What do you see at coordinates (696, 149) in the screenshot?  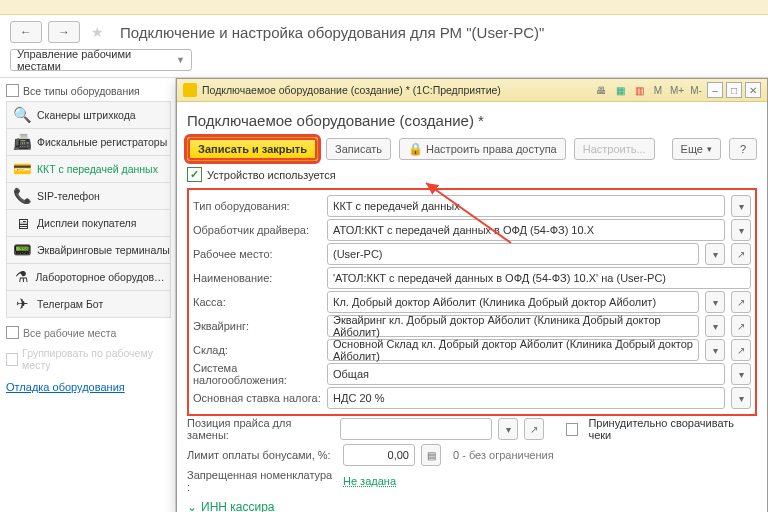 I see `modal-more: Еще▾` at bounding box center [696, 149].